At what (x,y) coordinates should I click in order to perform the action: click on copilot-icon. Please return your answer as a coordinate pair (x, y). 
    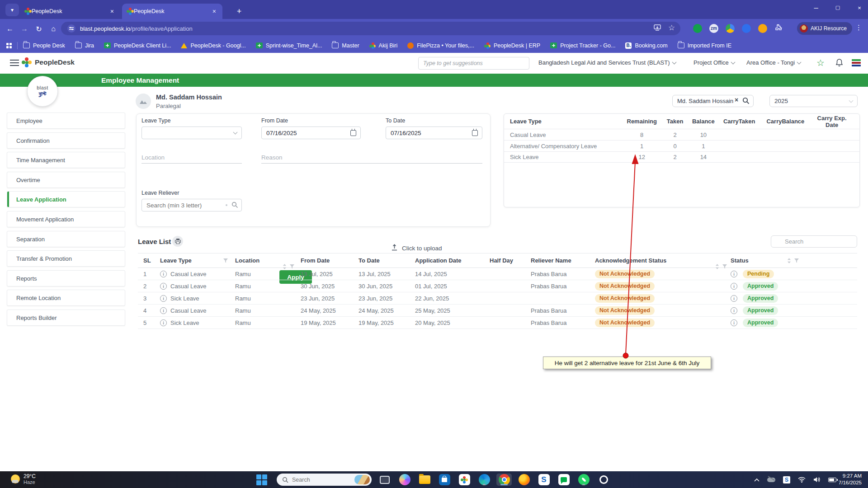
    Looking at the image, I should click on (405, 480).